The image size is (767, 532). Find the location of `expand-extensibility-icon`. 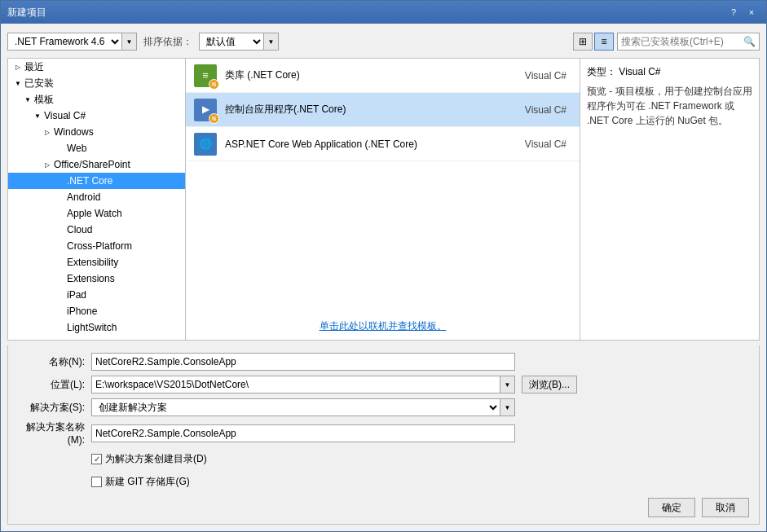

expand-extensibility-icon is located at coordinates (60, 262).